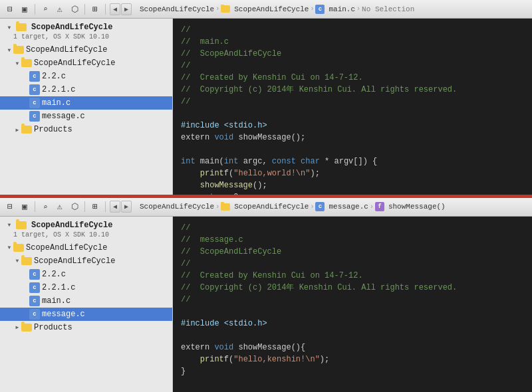 This screenshot has width=532, height=392. Describe the element at coordinates (72, 27) in the screenshot. I see `project-title: ScopeAndLifeCycle` at that location.